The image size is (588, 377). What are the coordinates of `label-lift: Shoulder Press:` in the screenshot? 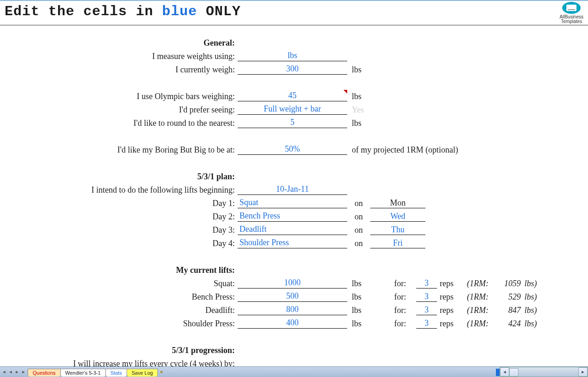 It's located at (121, 324).